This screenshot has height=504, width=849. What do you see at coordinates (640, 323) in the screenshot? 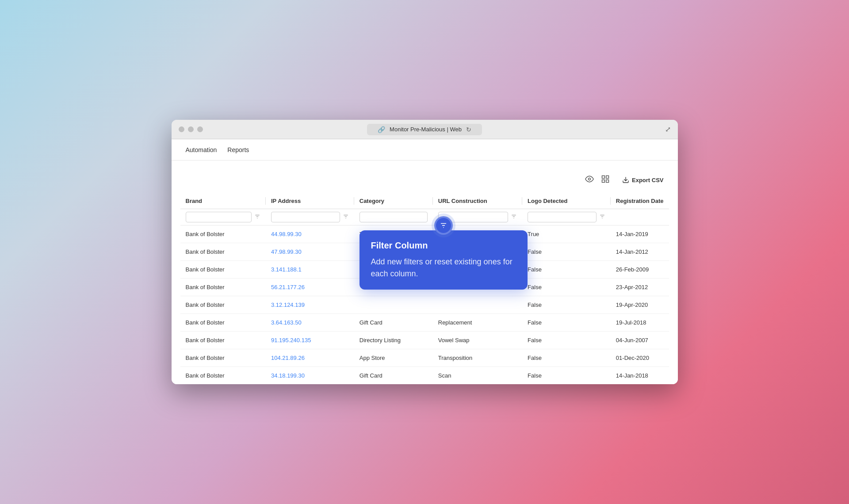
I see `cell-reg-date: 19-Jul-2018` at bounding box center [640, 323].